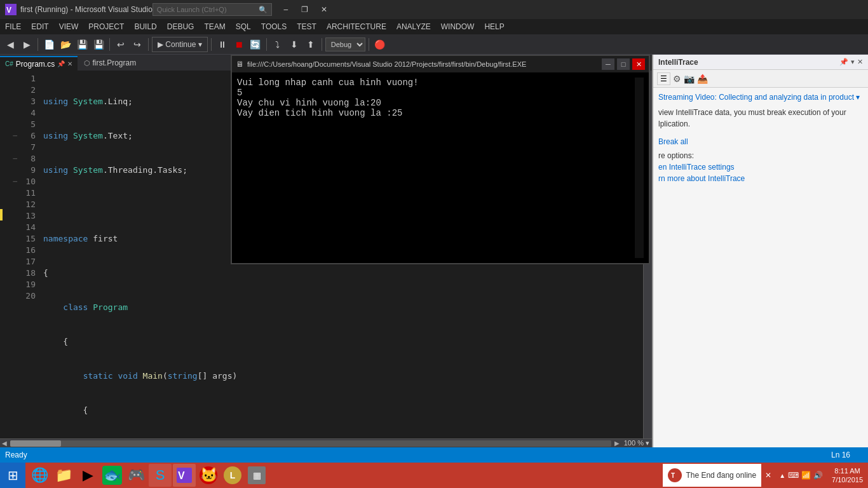  I want to click on menu-file: FILE, so click(13, 27).